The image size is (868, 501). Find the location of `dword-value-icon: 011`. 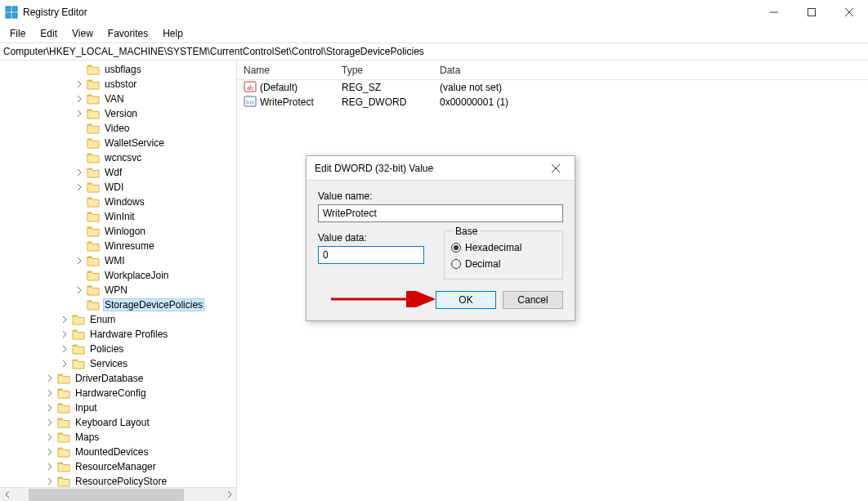

dword-value-icon: 011 is located at coordinates (250, 103).